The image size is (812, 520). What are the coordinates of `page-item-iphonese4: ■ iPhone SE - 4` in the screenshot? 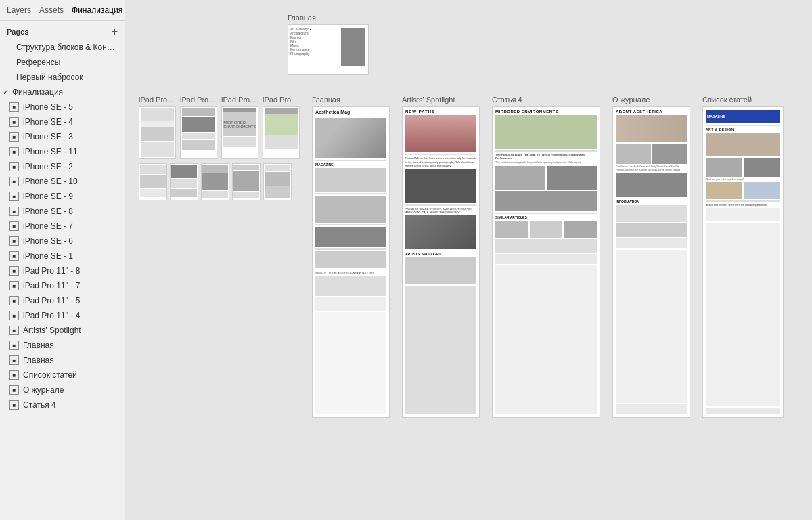 It's located at (62, 122).